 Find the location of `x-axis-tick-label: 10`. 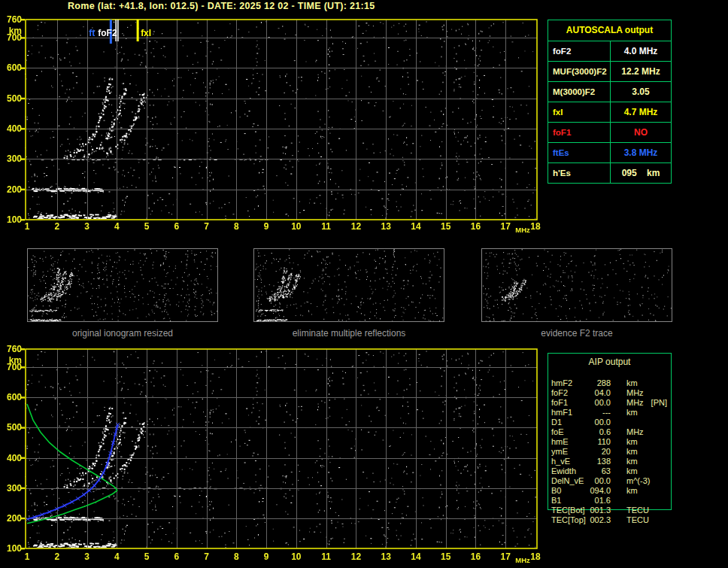

x-axis-tick-label: 10 is located at coordinates (296, 226).